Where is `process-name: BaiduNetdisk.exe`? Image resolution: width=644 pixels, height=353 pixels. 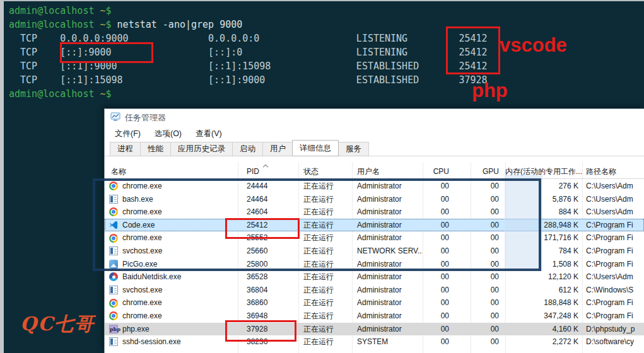 process-name: BaiduNetdisk.exe is located at coordinates (173, 277).